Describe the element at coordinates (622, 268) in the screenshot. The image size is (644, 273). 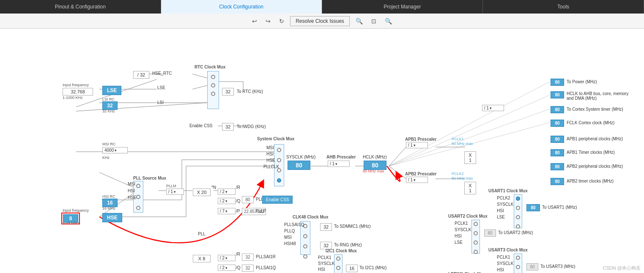
I see `watermark: CSDN @夹心狗丢` at that location.